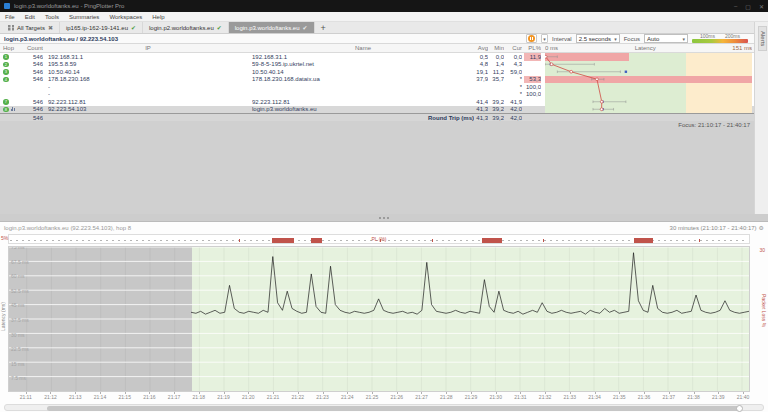 The height and width of the screenshot is (412, 768). What do you see at coordinates (4, 238) in the screenshot?
I see `packet-loss-left-scale: 5%` at bounding box center [4, 238].